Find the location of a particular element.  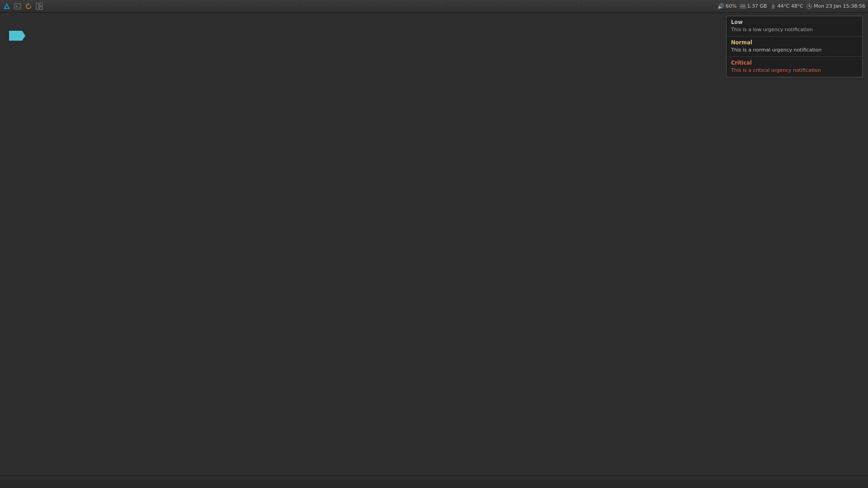

temp-gpu: 48°C is located at coordinates (797, 6).